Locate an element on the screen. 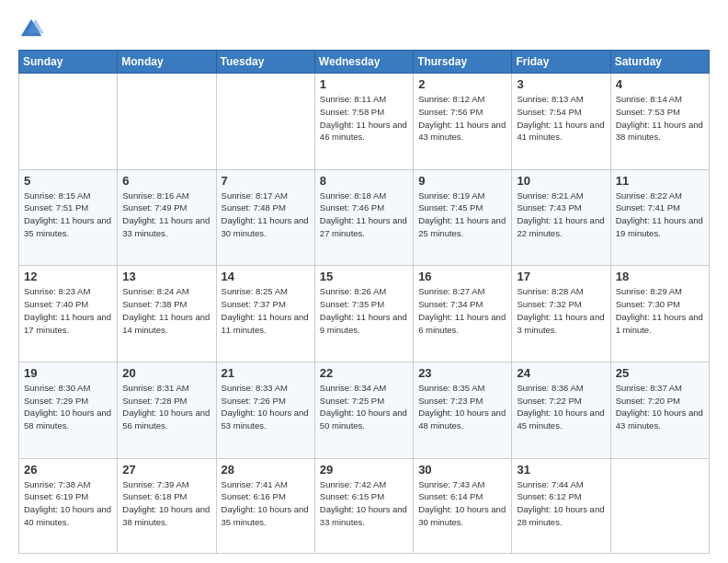  day-info: Sunrise: 8:23 AM Sunset: 7:40 PM Dayligh… is located at coordinates (68, 311).